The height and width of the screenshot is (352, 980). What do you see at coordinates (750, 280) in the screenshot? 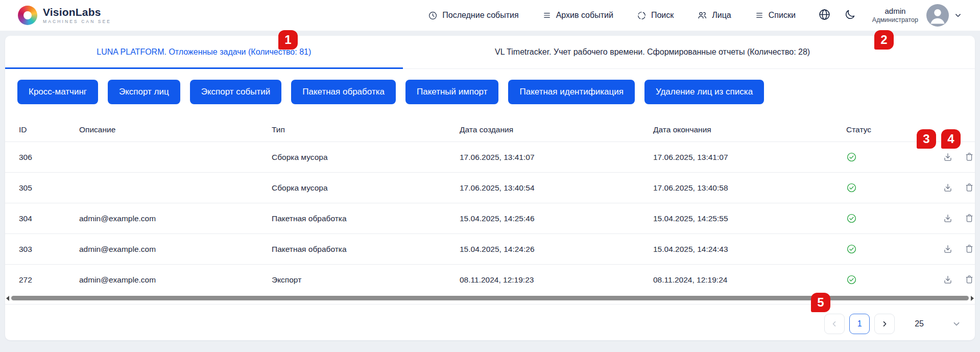
I see `cell-task-finished: 08.11.2024, 12:19:24` at bounding box center [750, 280].